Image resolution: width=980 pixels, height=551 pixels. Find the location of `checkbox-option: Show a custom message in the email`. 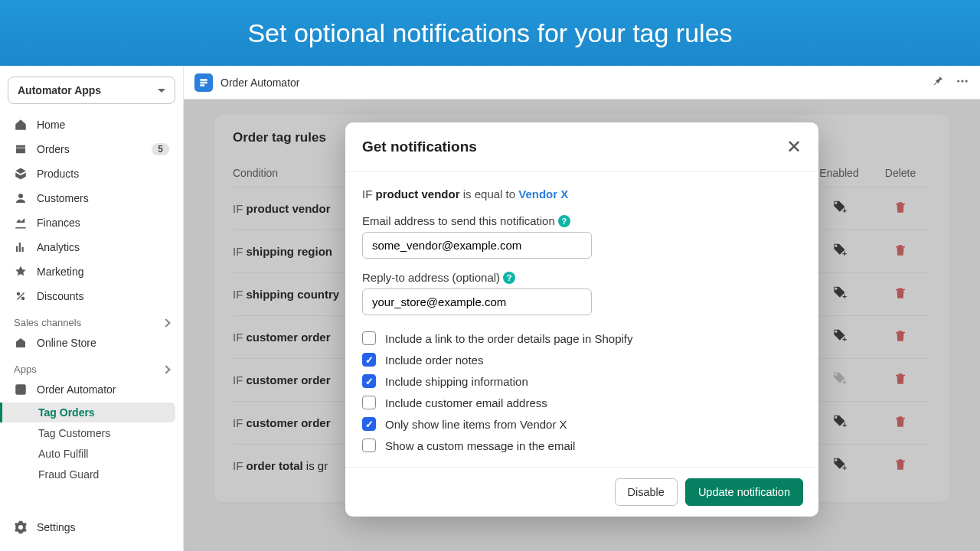

checkbox-option: Show a custom message in the email is located at coordinates (582, 445).